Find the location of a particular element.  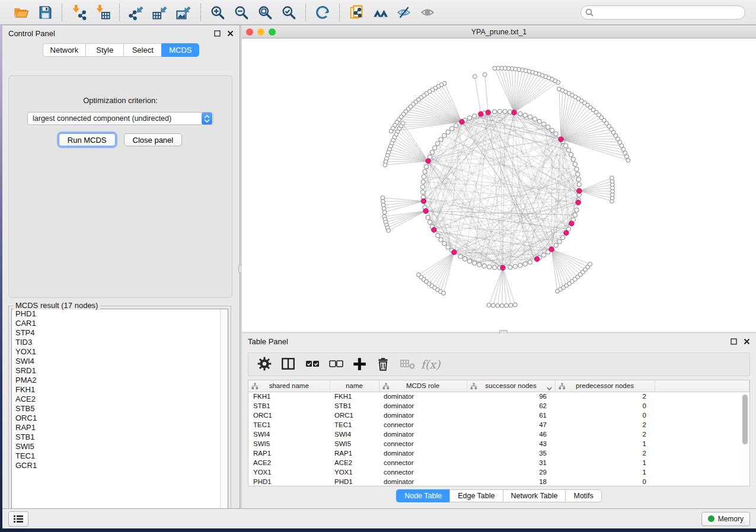

node-table: shared namenameMCDS rolesuccessor nodesp… is located at coordinates (499, 433).